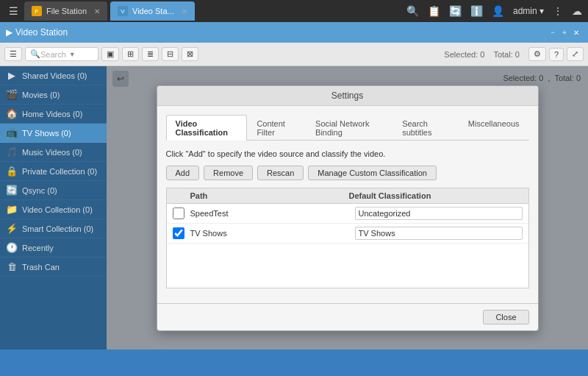  I want to click on sidebar-item-tv-shows: 📺 TV Shows (0), so click(53, 133).